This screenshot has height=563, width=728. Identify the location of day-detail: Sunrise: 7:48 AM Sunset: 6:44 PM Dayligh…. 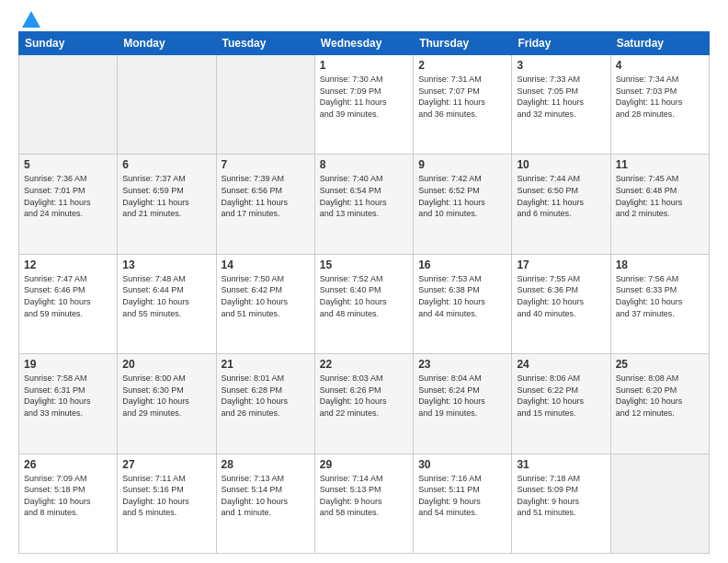
(166, 296).